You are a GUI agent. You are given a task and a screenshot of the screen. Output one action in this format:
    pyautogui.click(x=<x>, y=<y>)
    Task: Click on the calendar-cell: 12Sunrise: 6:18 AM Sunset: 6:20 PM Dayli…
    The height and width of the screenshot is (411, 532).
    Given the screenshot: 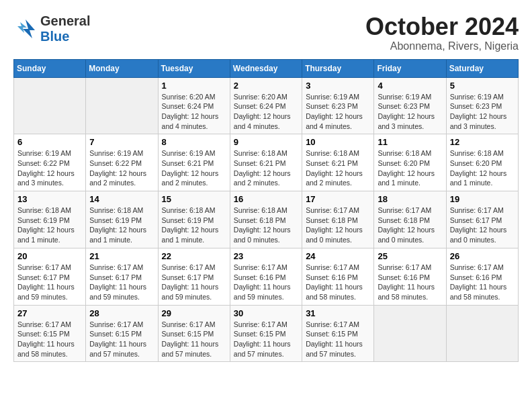 What is the action you would take?
    pyautogui.click(x=482, y=163)
    